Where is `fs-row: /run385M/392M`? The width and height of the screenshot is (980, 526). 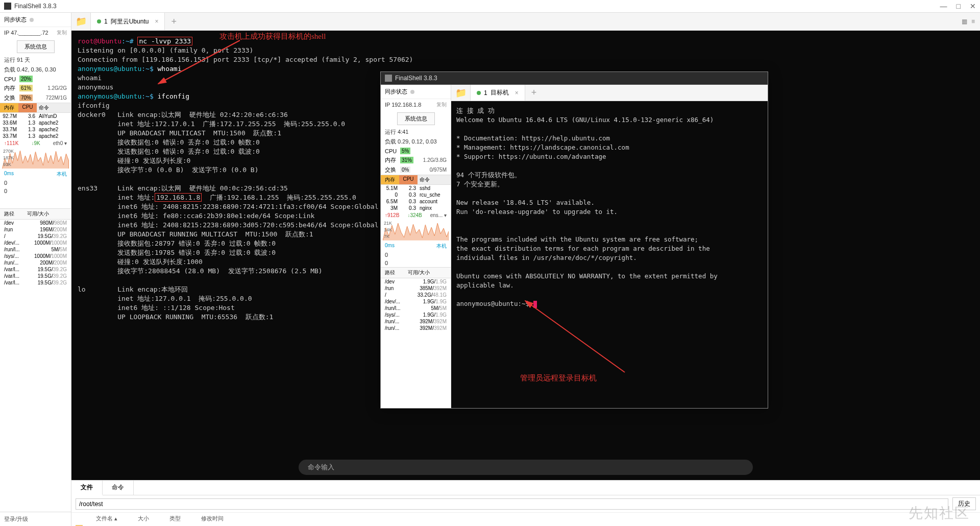
fs-row: /run385M/392M is located at coordinates (415, 288).